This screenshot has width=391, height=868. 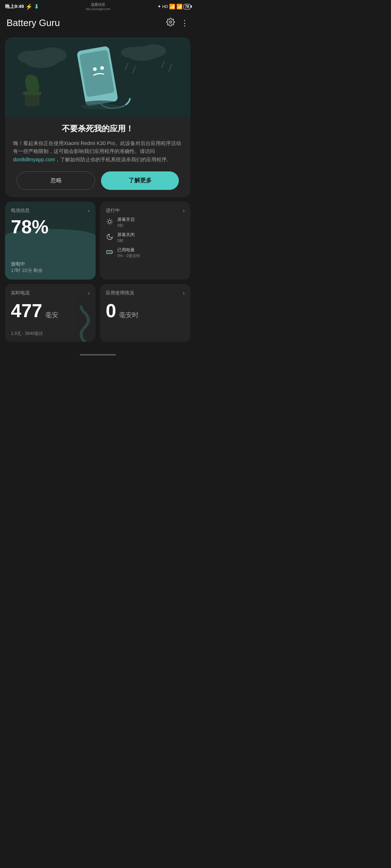 I want to click on settings-button, so click(x=171, y=23).